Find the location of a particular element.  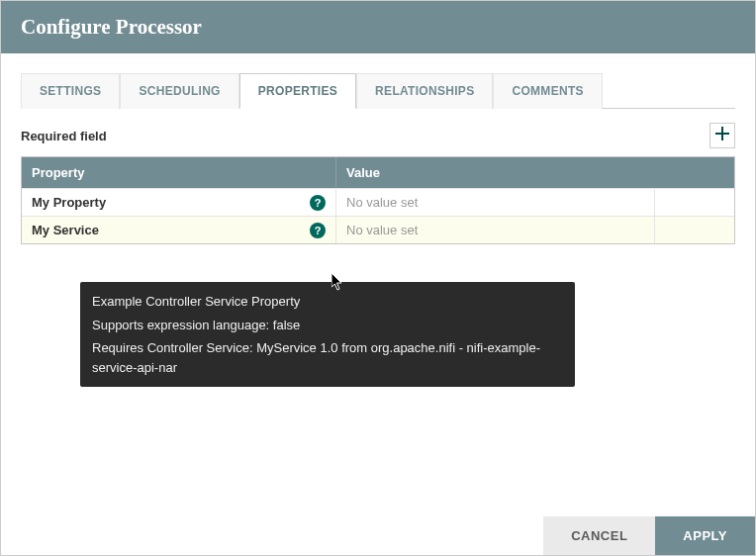

tab-bar: SETTINGS SCHEDULING PROPERTIES RELATIONS… is located at coordinates (378, 91).